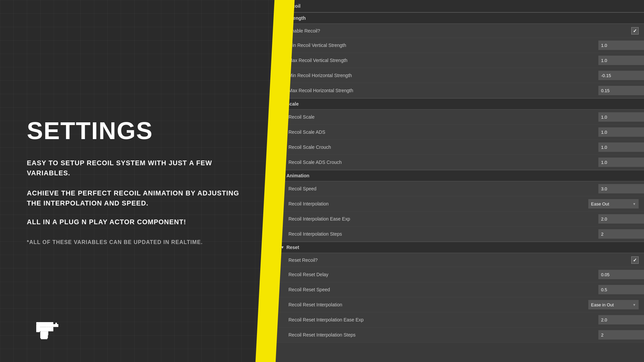  Describe the element at coordinates (621, 147) in the screenshot. I see `input-recoil_scale_crouch` at that location.